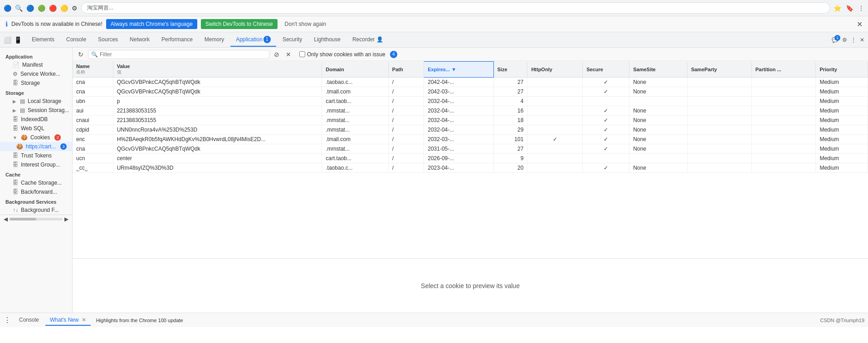 The width and height of the screenshot is (868, 343). I want to click on filter-input, so click(183, 54).